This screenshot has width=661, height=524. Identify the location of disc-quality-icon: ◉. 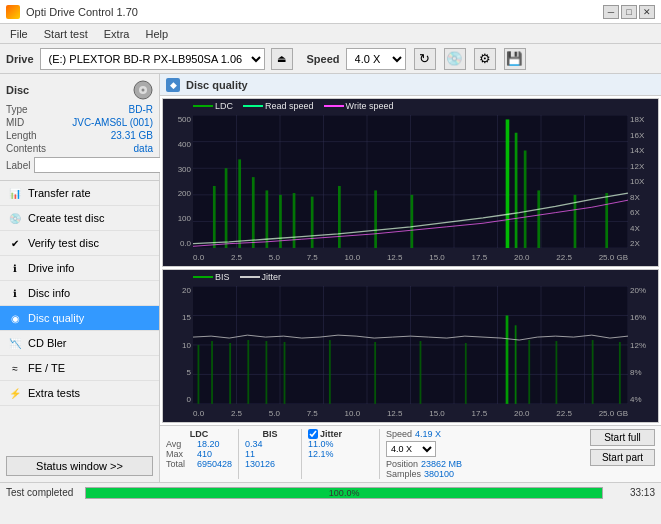
(15, 318).